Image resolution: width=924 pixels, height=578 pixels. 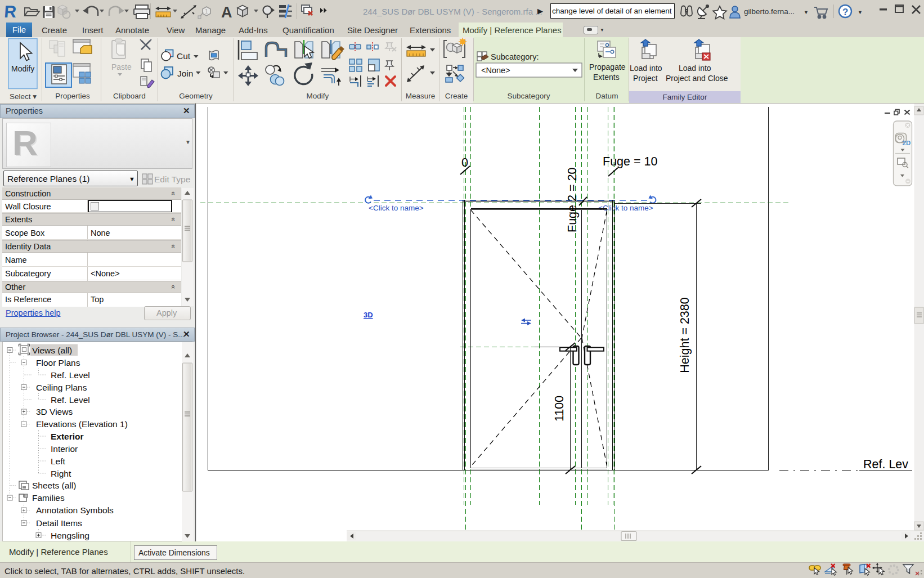 I want to click on svg-text: Elevations (Elevation 1), so click(x=82, y=424).